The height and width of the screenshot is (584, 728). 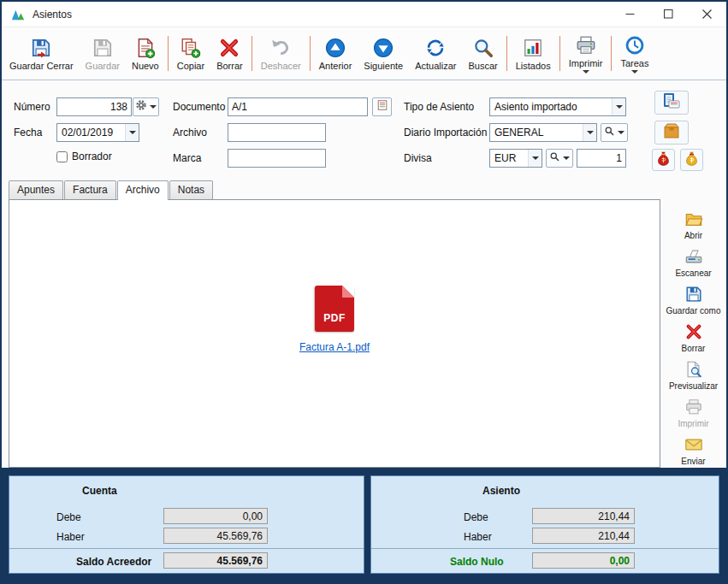 I want to click on tab-notas: Notas, so click(x=192, y=190).